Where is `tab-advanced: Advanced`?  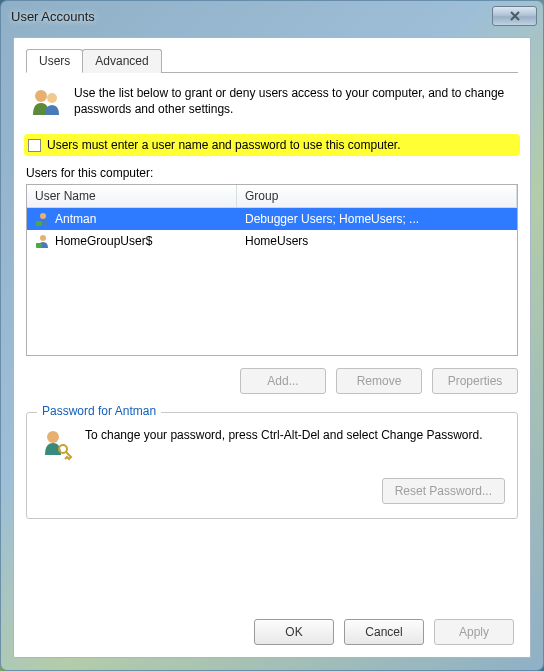 tab-advanced: Advanced is located at coordinates (122, 61).